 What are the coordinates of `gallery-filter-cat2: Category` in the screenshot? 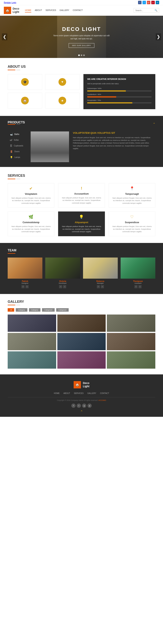 It's located at (35, 310).